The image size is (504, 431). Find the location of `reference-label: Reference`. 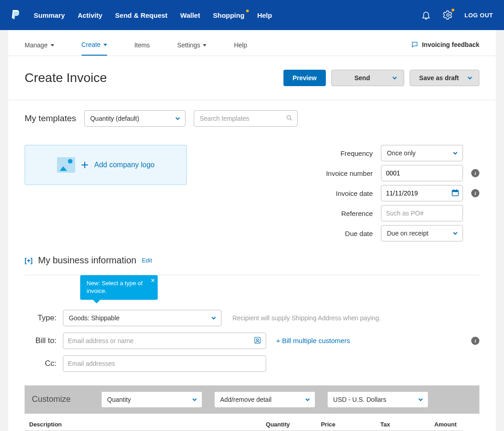

reference-label: Reference is located at coordinates (341, 213).